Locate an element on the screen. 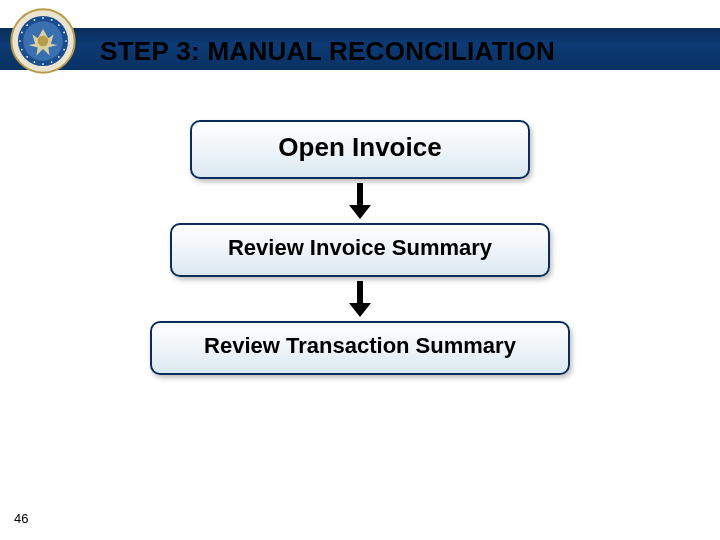  step-open-invoice: Open Invoice is located at coordinates (360, 150).